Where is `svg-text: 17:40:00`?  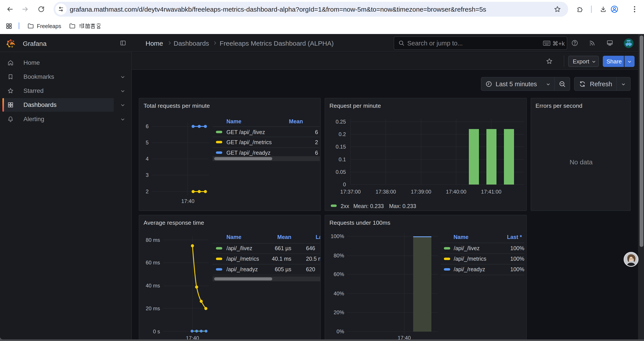
svg-text: 17:40:00 is located at coordinates (456, 192).